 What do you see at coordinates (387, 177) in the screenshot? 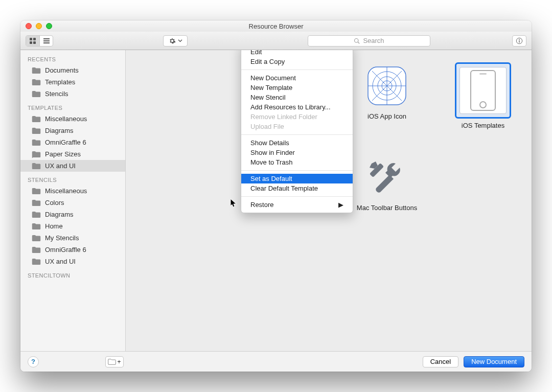
I see `tools-icon` at bounding box center [387, 177].